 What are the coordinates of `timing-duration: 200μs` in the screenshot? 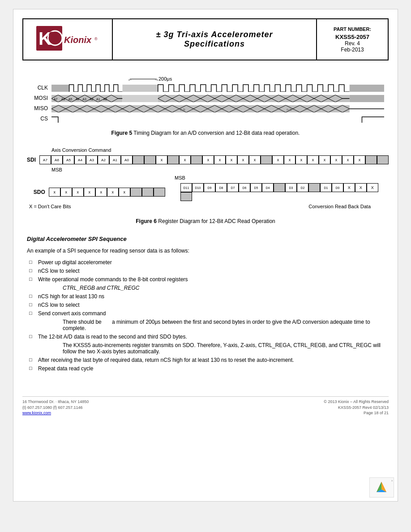 It's located at (165, 79).